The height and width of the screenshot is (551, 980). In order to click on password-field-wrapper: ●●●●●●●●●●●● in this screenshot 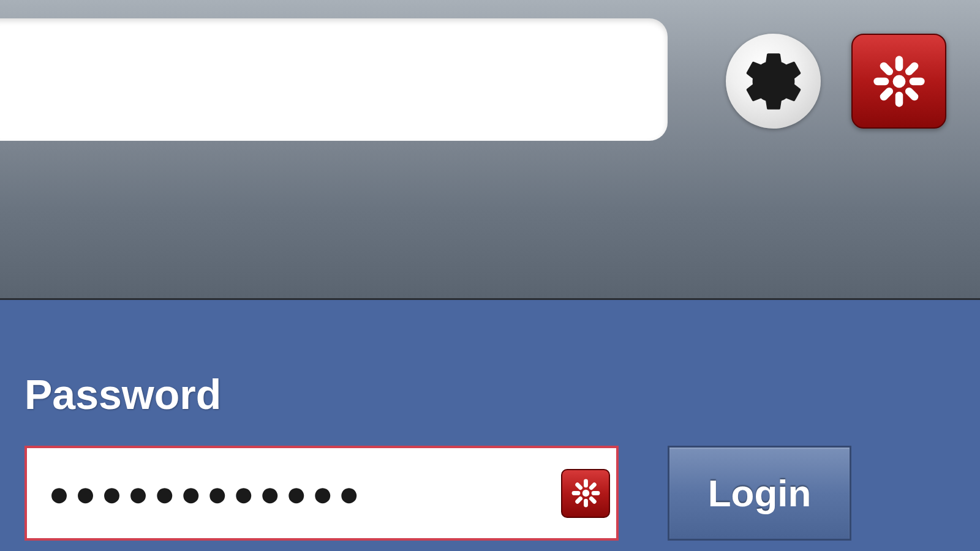, I will do `click(322, 493)`.